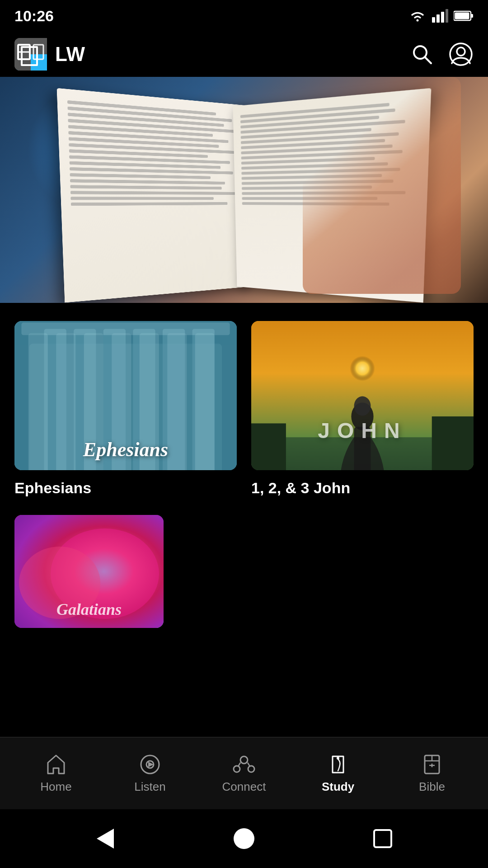 The height and width of the screenshot is (868, 488). I want to click on search-icon, so click(422, 54).